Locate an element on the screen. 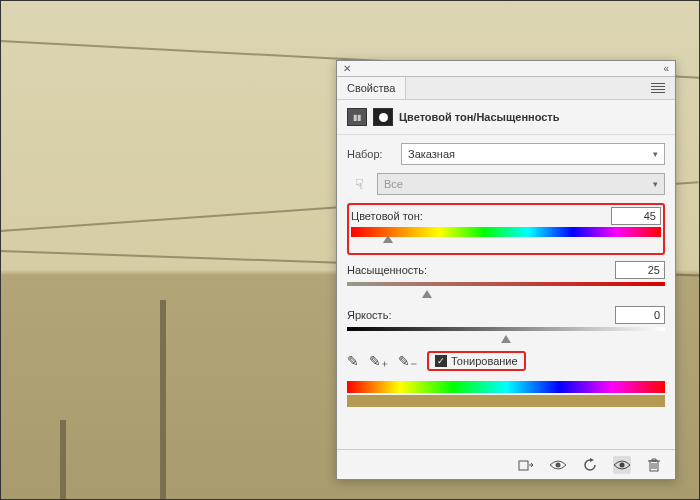 The width and height of the screenshot is (700, 500). eyedropper-add-icon: ✎₊ is located at coordinates (378, 361).